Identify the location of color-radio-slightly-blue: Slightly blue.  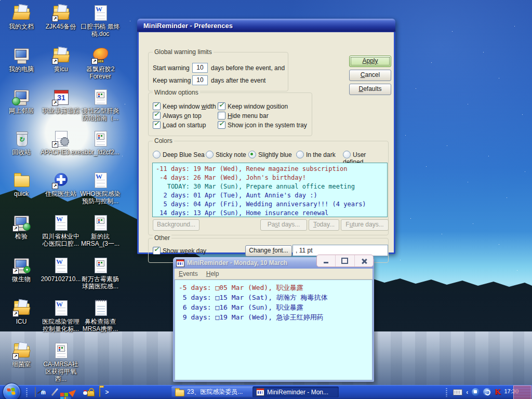
(270, 155).